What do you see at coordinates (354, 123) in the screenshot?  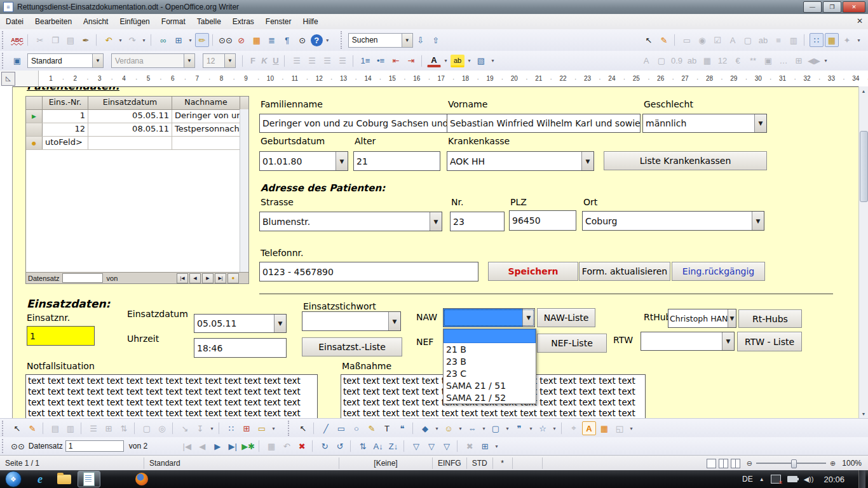 I see `familienname-field: Deringer von und zu Coburg Sachsen und` at bounding box center [354, 123].